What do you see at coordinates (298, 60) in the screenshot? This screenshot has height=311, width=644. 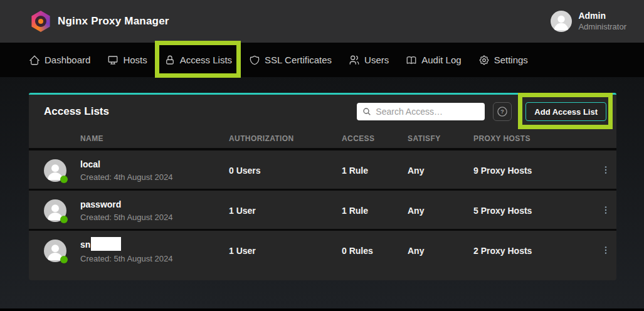 I see `nav-label: SSL Certificates` at bounding box center [298, 60].